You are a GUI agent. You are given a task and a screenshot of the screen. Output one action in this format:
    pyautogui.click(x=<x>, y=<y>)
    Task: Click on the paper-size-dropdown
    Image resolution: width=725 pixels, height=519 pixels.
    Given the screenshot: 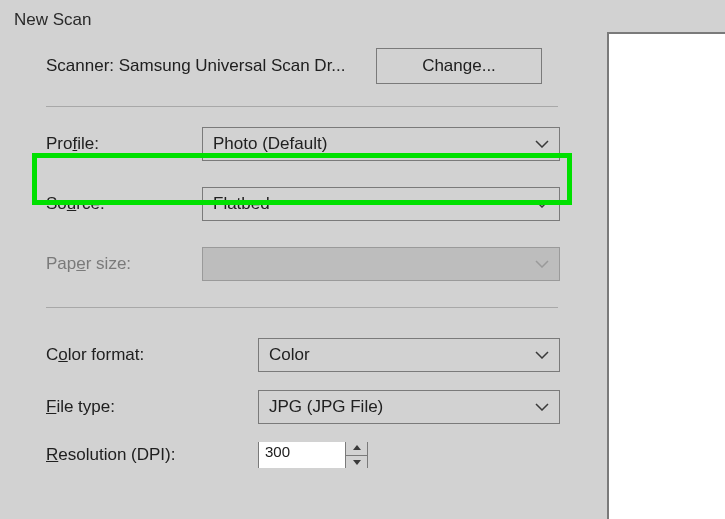 What is the action you would take?
    pyautogui.click(x=381, y=264)
    